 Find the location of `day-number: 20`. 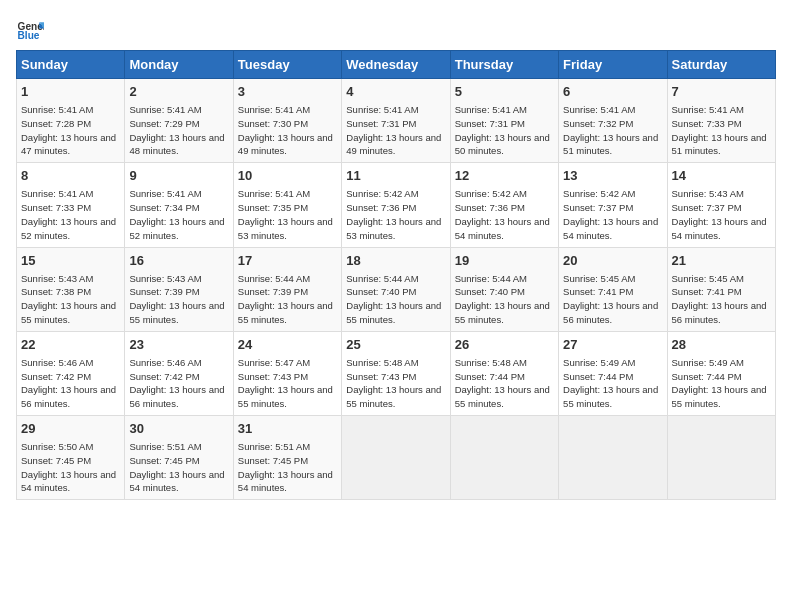

day-number: 20 is located at coordinates (612, 261).